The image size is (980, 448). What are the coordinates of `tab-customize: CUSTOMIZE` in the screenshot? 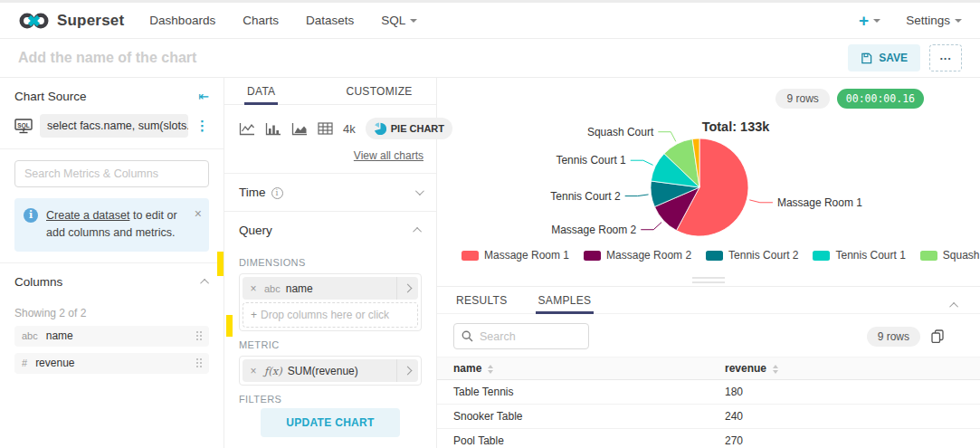 It's located at (378, 91).